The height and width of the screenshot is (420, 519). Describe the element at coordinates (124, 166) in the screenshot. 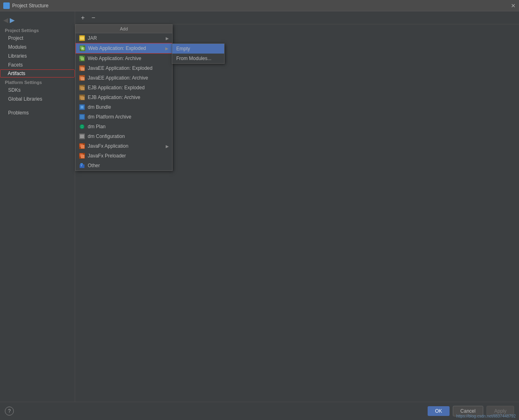

I see `menu-item-other: Other` at that location.